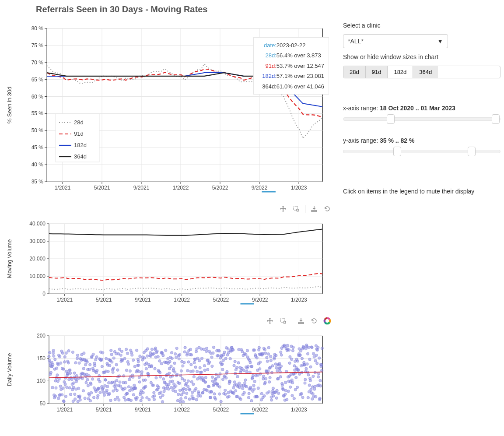 The height and width of the screenshot is (436, 504). Describe the element at coordinates (396, 41) in the screenshot. I see `clinic-select: *ALL* ▼` at that location.